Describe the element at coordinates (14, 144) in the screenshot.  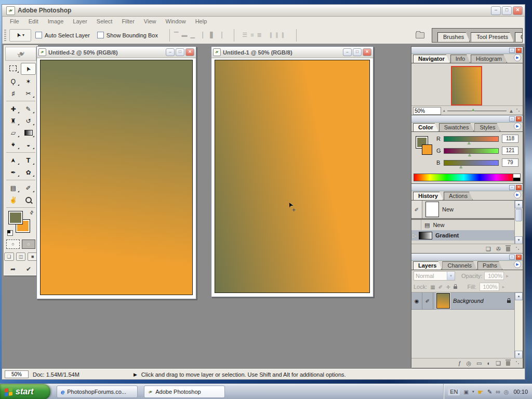
I see `blur-tool: ♠` at that location.